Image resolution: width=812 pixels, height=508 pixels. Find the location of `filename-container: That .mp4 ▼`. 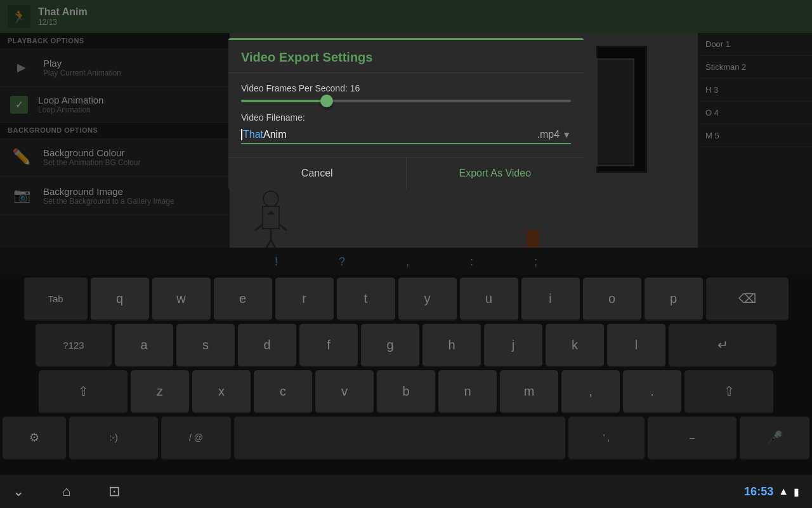

filename-container: That .mp4 ▼ is located at coordinates (406, 137).